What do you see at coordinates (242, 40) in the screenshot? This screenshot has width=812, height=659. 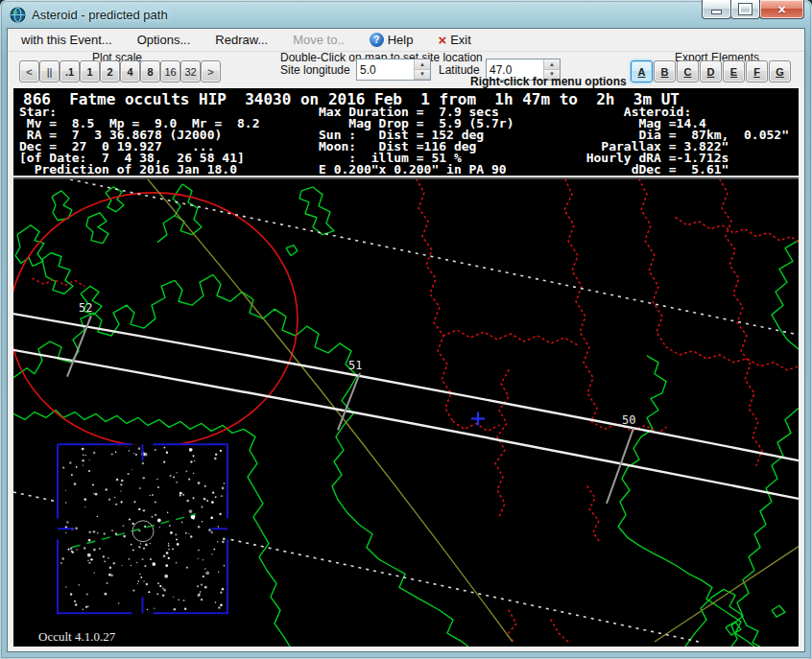 I see `menu-item-redraw: Redraw...` at bounding box center [242, 40].